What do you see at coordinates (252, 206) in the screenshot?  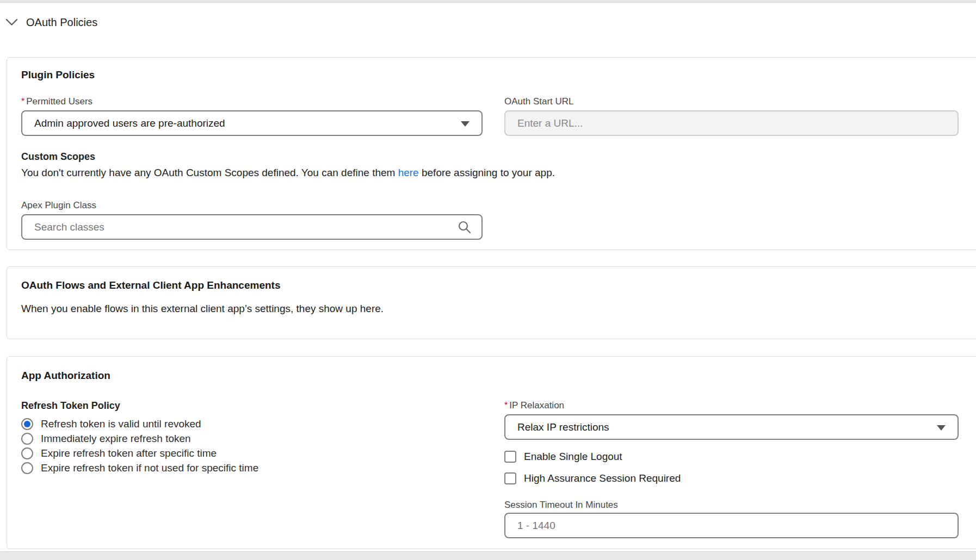 I see `apex-plugin-class-label: Apex Plugin Class` at bounding box center [252, 206].